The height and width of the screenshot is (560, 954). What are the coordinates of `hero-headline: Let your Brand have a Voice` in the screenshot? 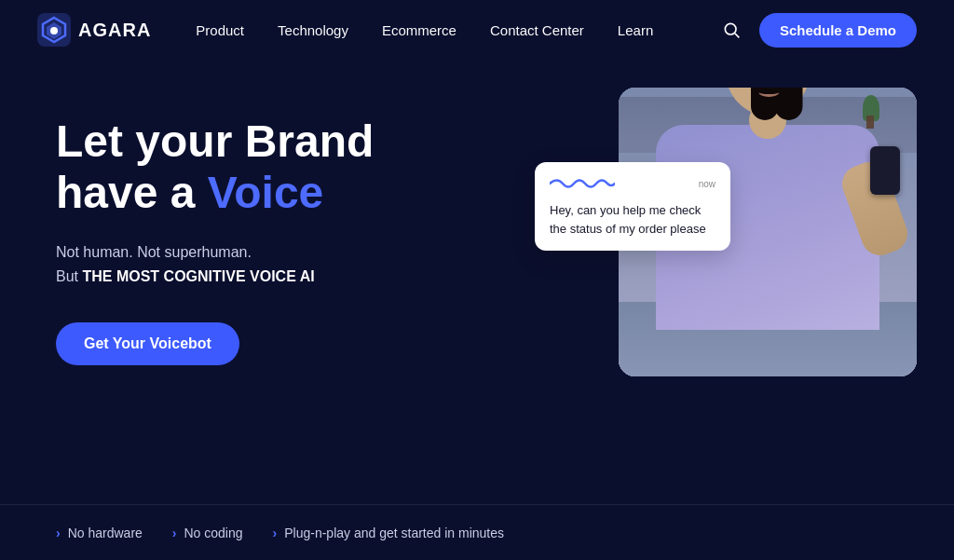 It's located at (309, 167).